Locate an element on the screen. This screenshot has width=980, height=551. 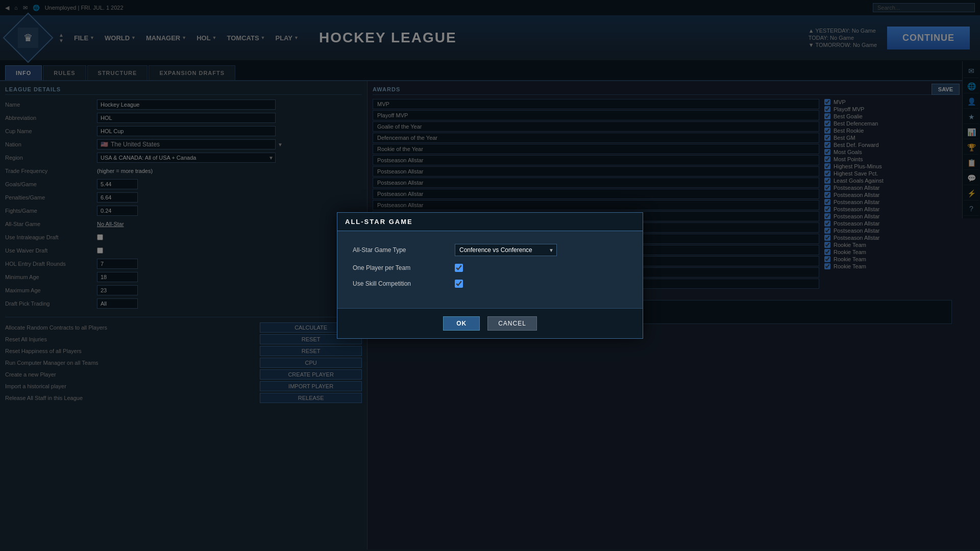
modal-body: All-Star Game Type Conference vs Confere… is located at coordinates (490, 269).